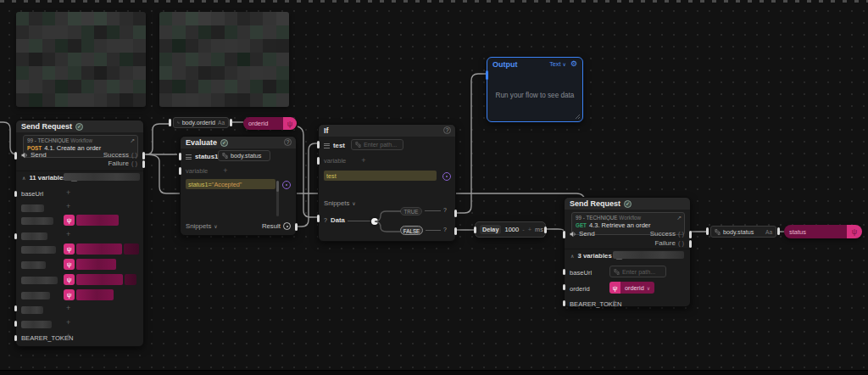 This screenshot has height=375, width=868. I want to click on output-in-port, so click(487, 75).